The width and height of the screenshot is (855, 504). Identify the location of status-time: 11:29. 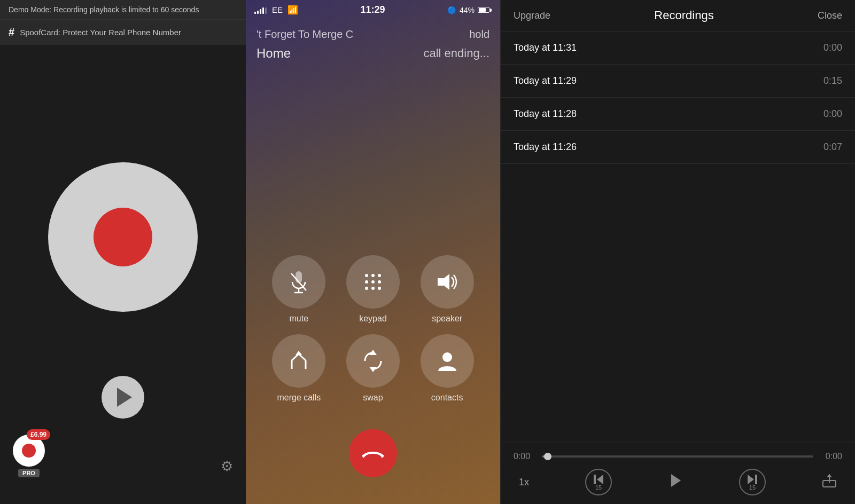
(372, 10).